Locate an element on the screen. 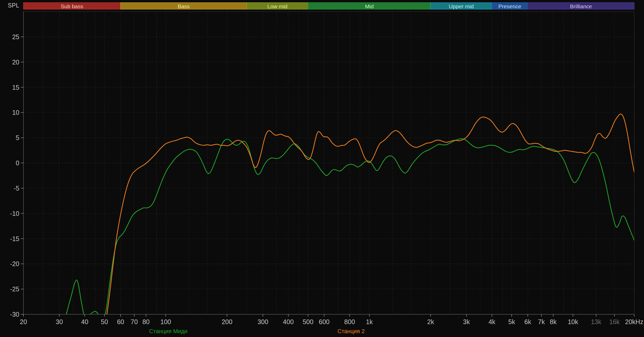 This screenshot has height=337, width=644. x-tick-label: 80 is located at coordinates (146, 322).